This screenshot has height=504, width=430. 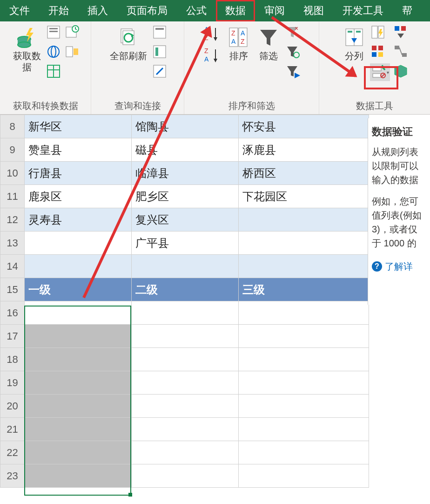 I want to click on from-web-icon, so click(x=54, y=52).